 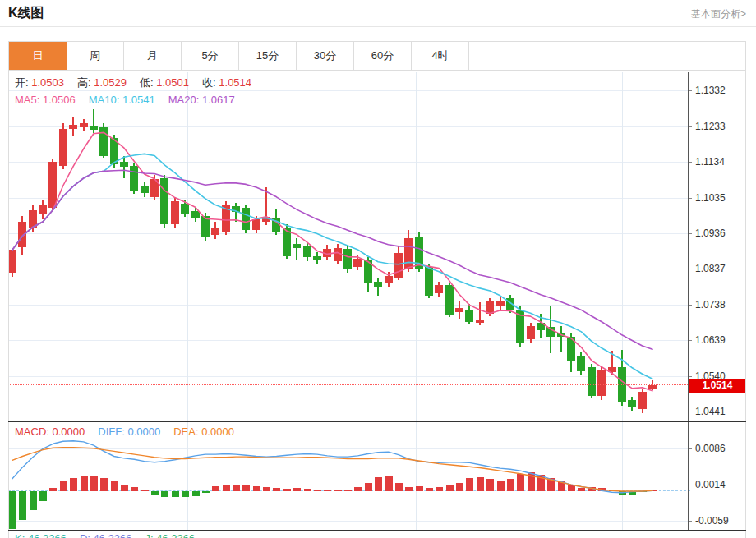 What do you see at coordinates (325, 56) in the screenshot?
I see `tab-30分: 30分` at bounding box center [325, 56].